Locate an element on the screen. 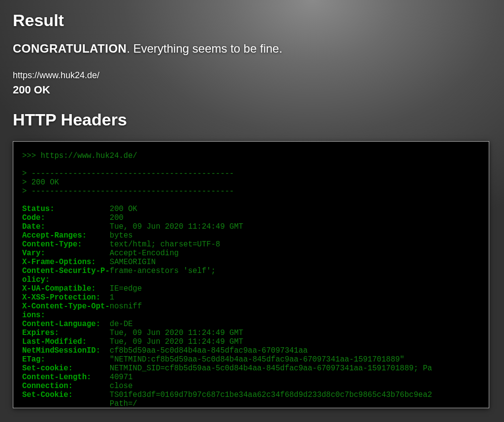 Image resolution: width=504 pixels, height=422 pixels. congratulation-label: CONGRATULATION is located at coordinates (70, 48).